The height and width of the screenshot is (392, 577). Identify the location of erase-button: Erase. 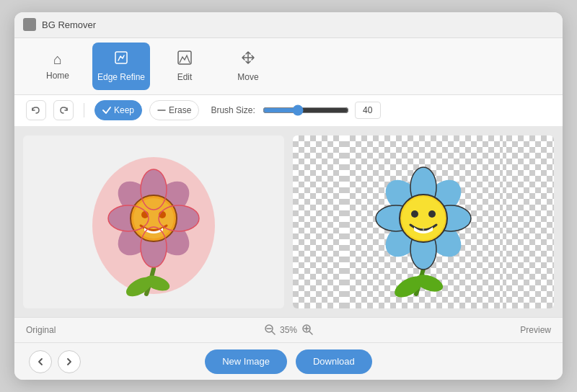
(175, 110).